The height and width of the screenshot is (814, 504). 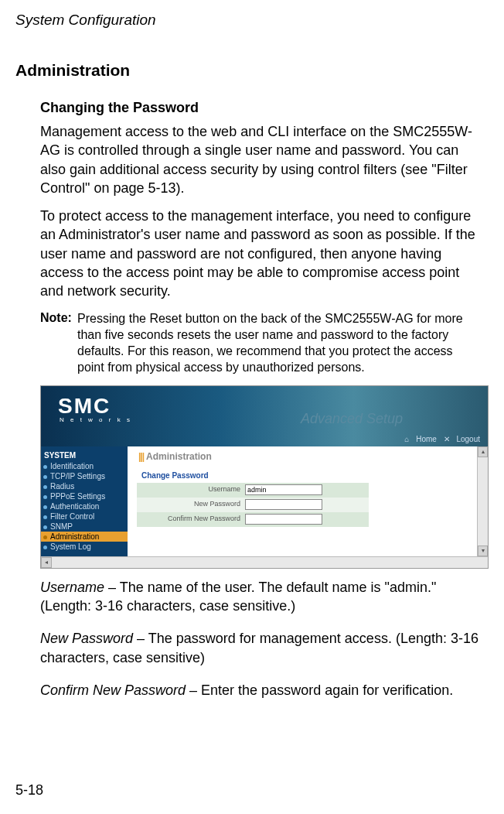 I want to click on sidebar-item-pppoe: PPPoE Settings, so click(x=84, y=497).